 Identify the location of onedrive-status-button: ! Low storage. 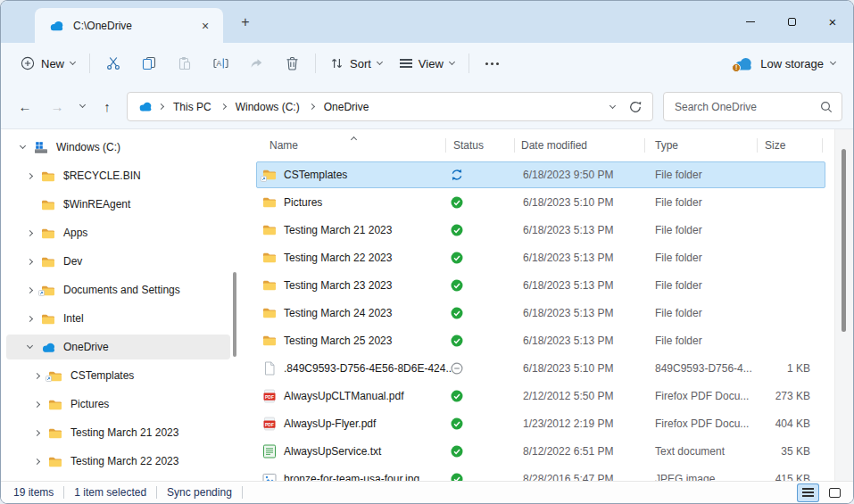
(784, 63).